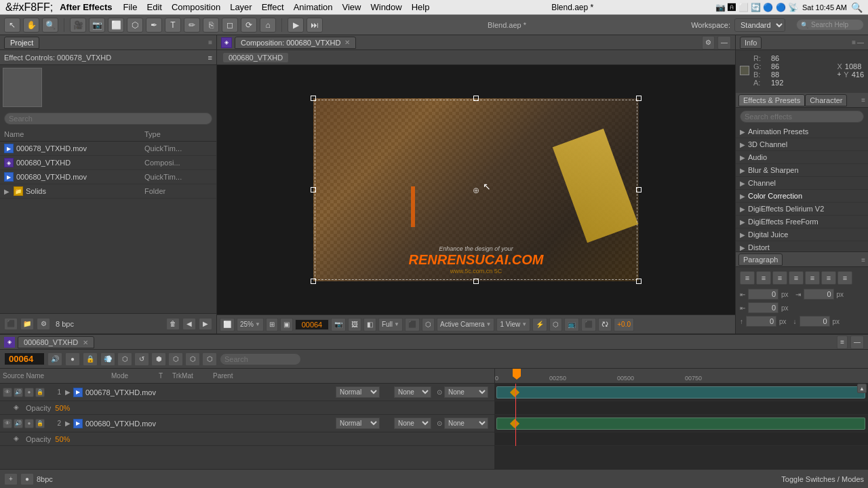  I want to click on lock-toggle: 🔒, so click(90, 359).